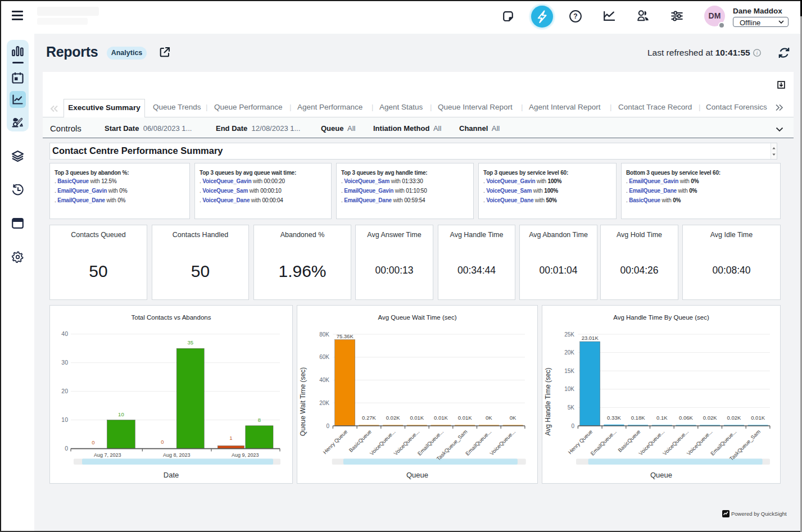  I want to click on svg-text: 60K, so click(324, 357).